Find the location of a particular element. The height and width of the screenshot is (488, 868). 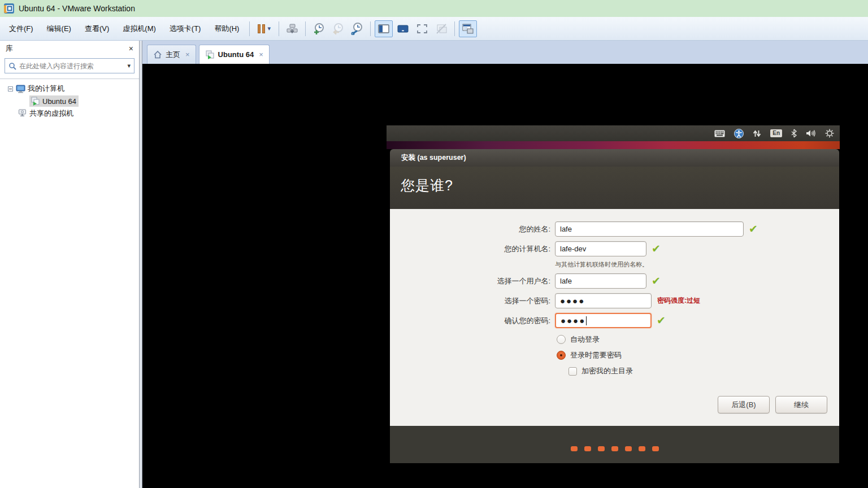

ubuntu-wallpaper is located at coordinates (613, 145).